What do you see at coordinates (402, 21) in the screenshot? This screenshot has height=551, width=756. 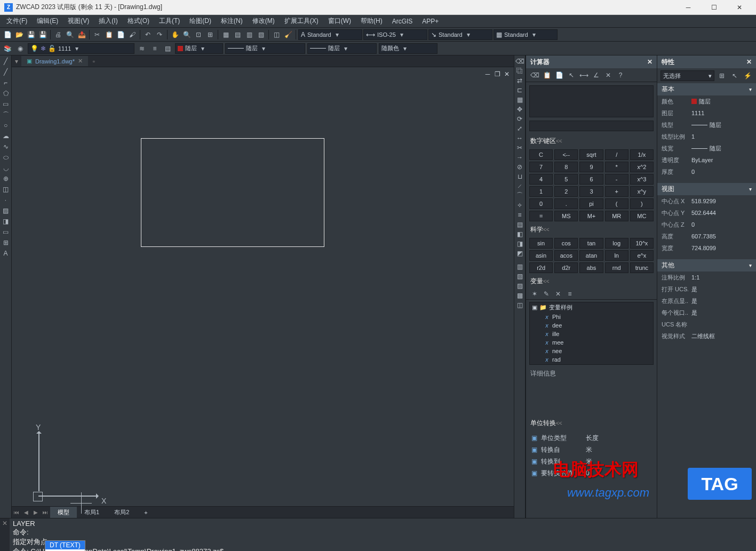 I see `menu-item: ArcGIS` at bounding box center [402, 21].